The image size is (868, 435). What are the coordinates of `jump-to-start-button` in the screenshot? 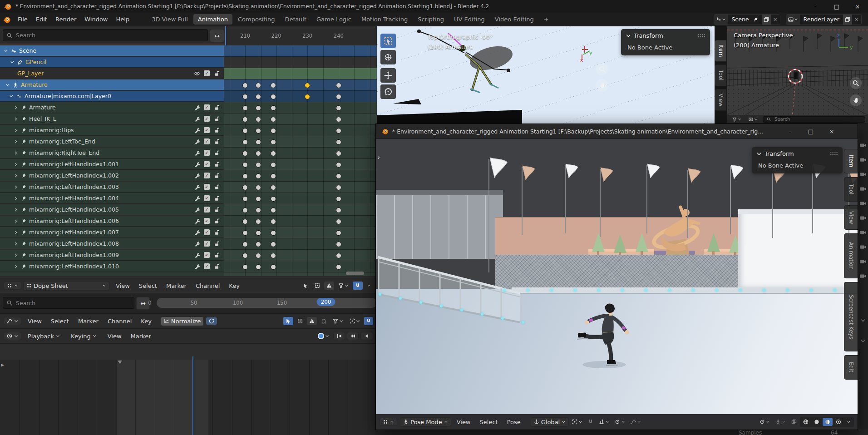 It's located at (339, 336).